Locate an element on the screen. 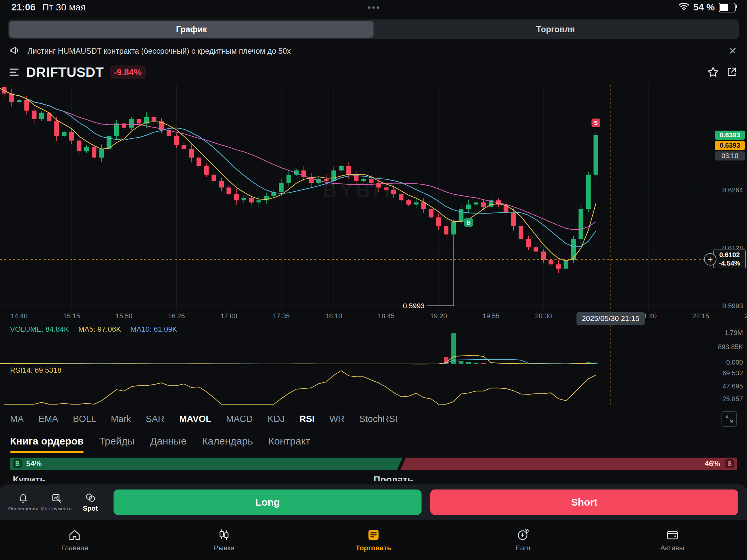 The height and width of the screenshot is (560, 747). indicator-mavol: MAVOL is located at coordinates (196, 419).